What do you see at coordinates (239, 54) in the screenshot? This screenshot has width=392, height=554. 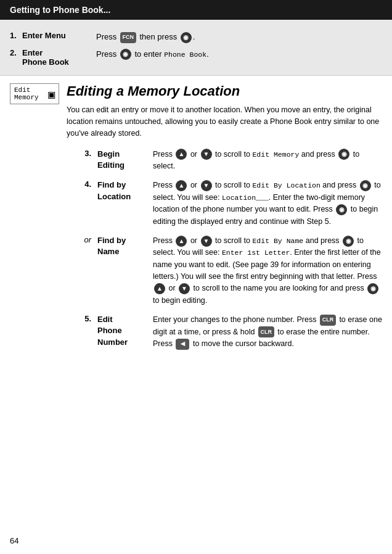 I see `step-desc-2: Press ◉ to enter Phone Book.` at bounding box center [239, 54].